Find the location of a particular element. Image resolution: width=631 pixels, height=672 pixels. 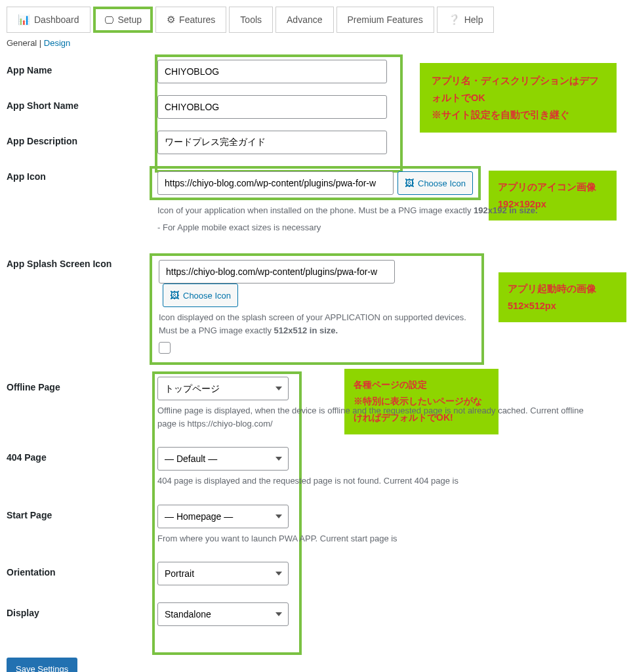

offline-page-select: トップページ is located at coordinates (223, 388).